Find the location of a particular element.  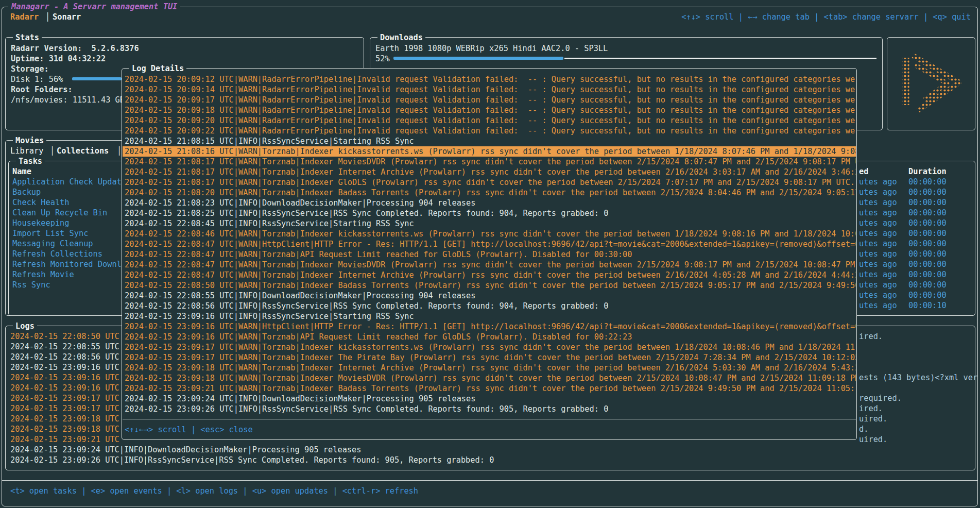

download-item: Earth 1998 1080p WEBRip x265 Hindi AAC2.… is located at coordinates (491, 48).